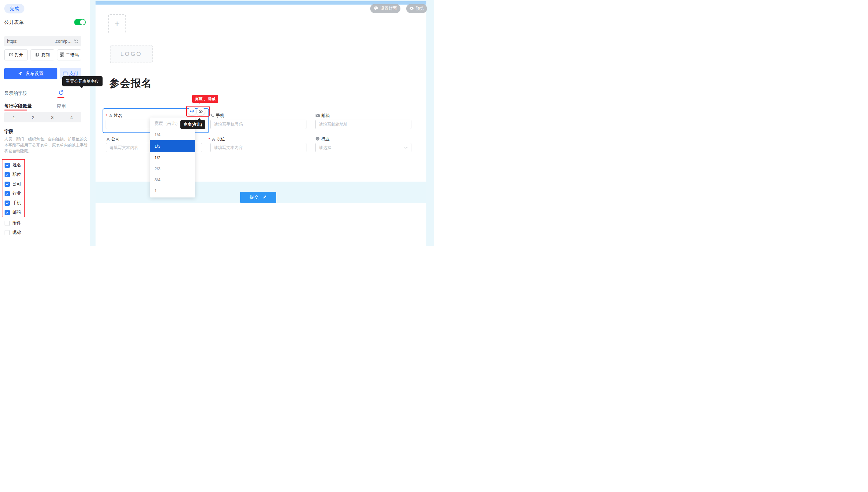  I want to click on width-hide-annotation-text: 宽度 、隐藏, so click(205, 99).